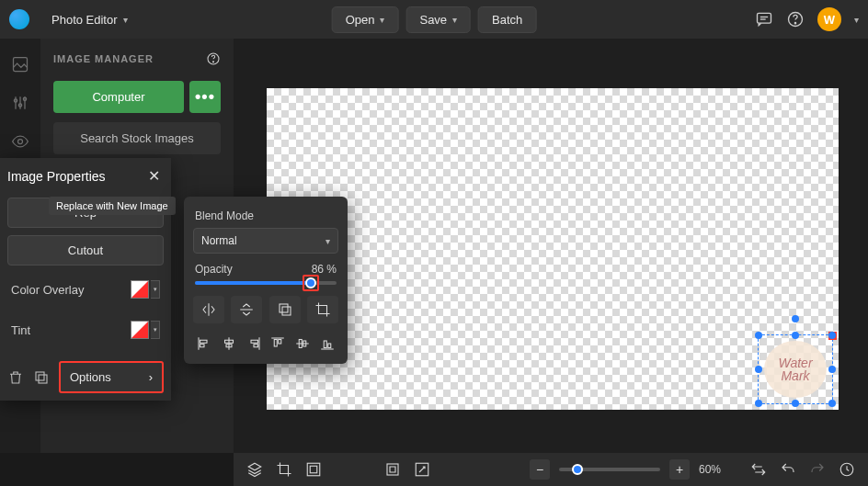 Image resolution: width=868 pixels, height=486 pixels. Describe the element at coordinates (145, 289) in the screenshot. I see `color-overlay-swatch: ▾` at that location.